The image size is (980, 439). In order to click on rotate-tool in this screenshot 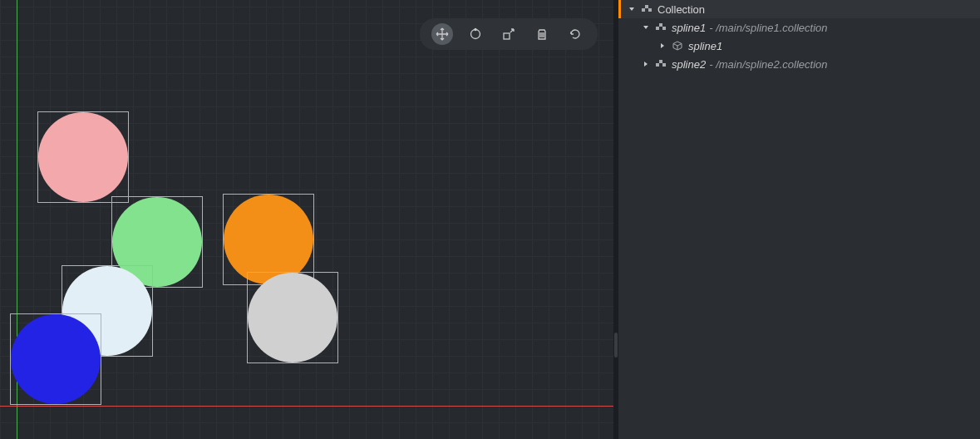, I will do `click(475, 34)`.